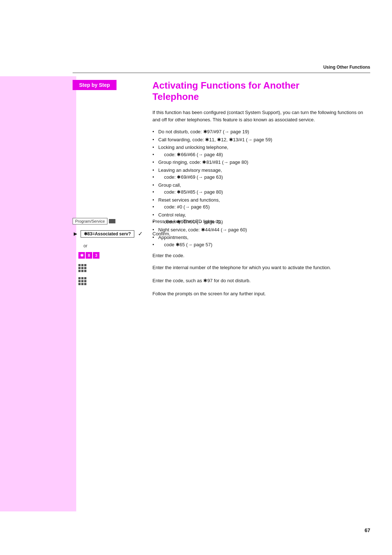 The width and height of the screenshot is (392, 555). What do you see at coordinates (96, 255) in the screenshot?
I see `key-3: 3` at bounding box center [96, 255].